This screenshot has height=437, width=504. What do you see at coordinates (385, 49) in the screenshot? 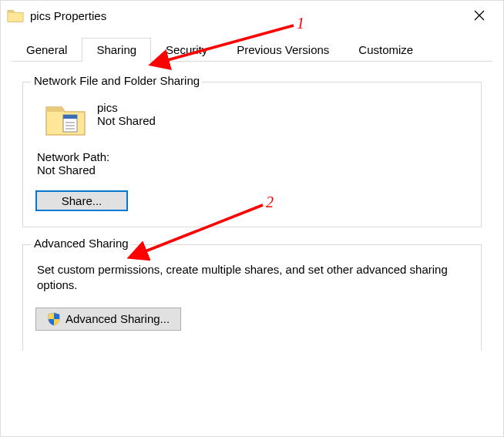
I see `tab-customize: Customize` at bounding box center [385, 49].